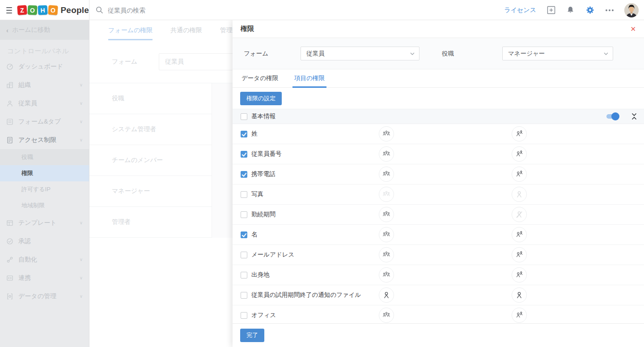 The image size is (644, 347). Describe the element at coordinates (272, 54) in the screenshot. I see `form-select-label: フォーム` at that location.